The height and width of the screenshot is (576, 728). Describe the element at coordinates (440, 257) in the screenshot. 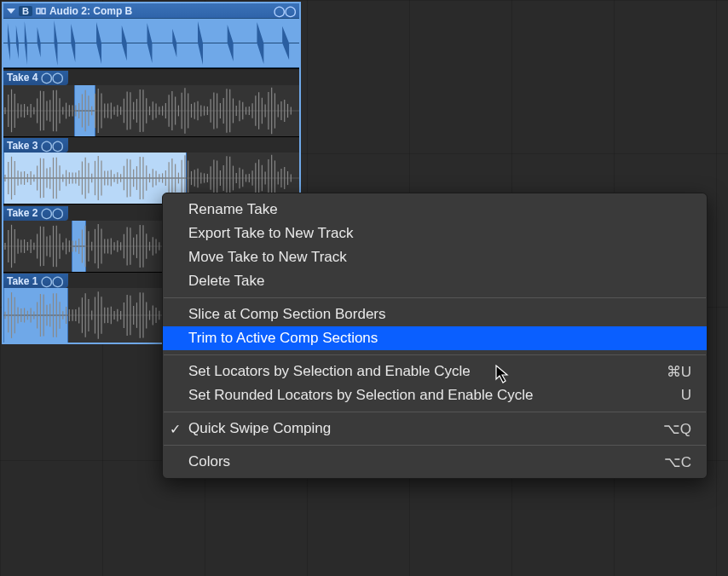

I see `menu-item-label: Move Take to New Track` at that location.